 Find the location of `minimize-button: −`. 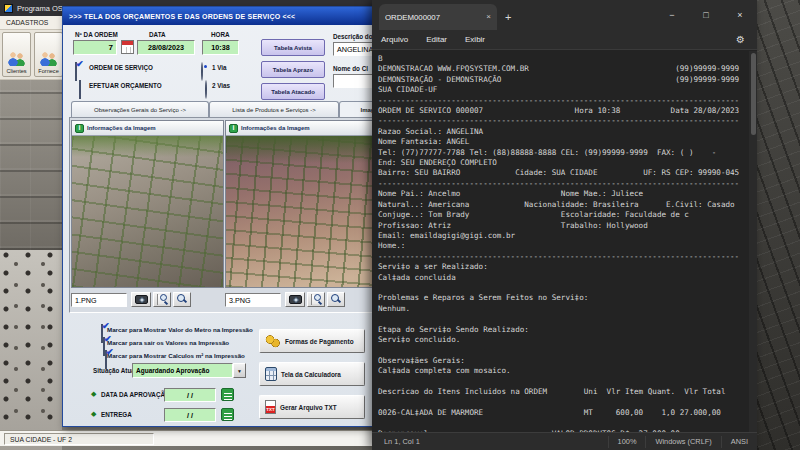

minimize-button: − is located at coordinates (672, 15).